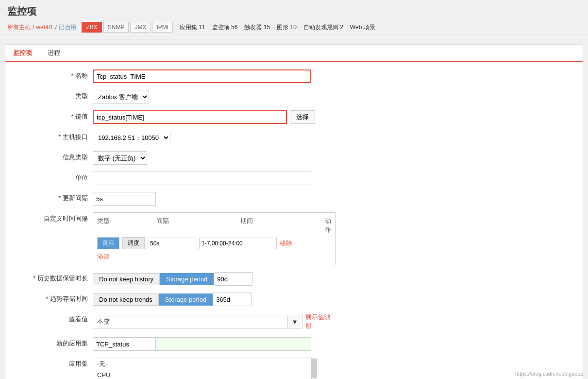  What do you see at coordinates (283, 225) in the screenshot?
I see `interval-col-period: 期间` at bounding box center [283, 225].